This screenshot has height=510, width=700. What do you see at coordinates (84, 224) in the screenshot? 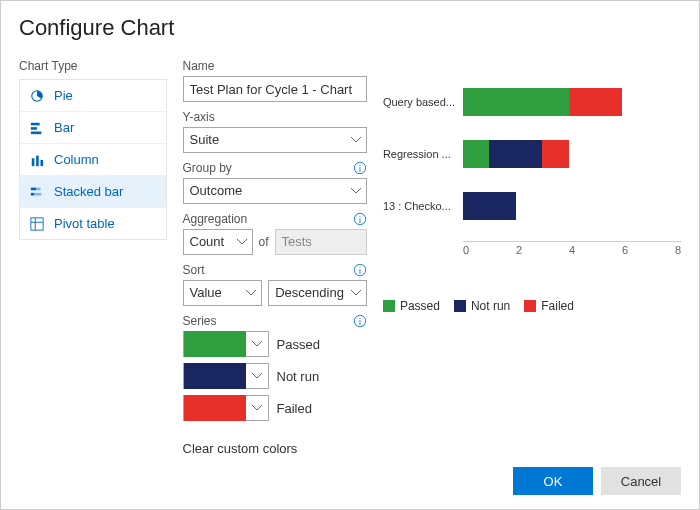
I see `chart-type-label-text: Pivot table` at bounding box center [84, 224].